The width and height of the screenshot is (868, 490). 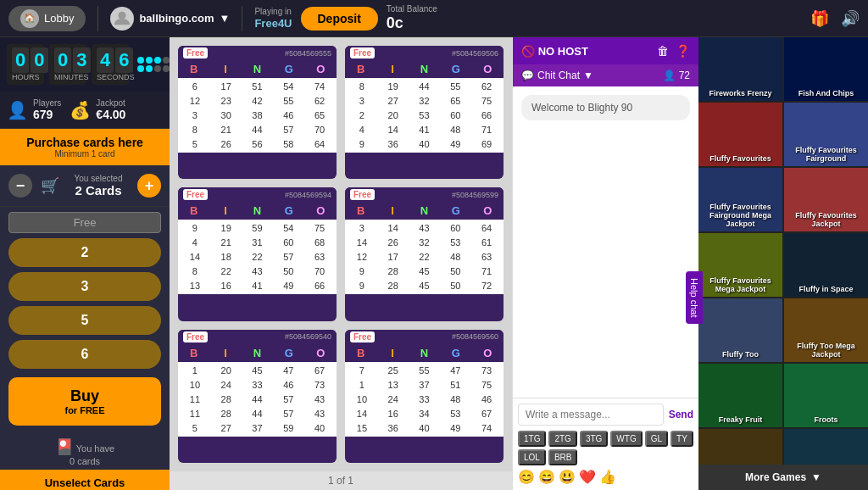 I want to click on game-tile-fairground: Fluffy Favourites Fairground, so click(x=826, y=134).